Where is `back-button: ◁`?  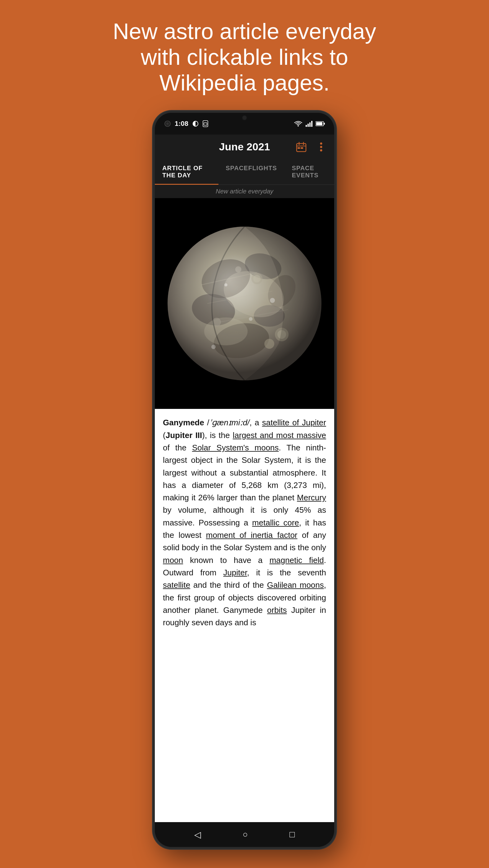
back-button: ◁ is located at coordinates (198, 835).